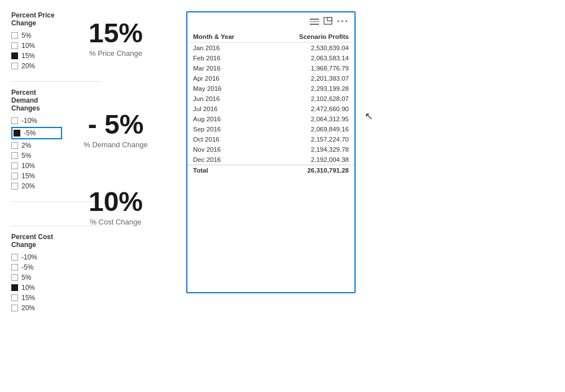 The height and width of the screenshot is (392, 565). Describe the element at coordinates (26, 156) in the screenshot. I see `demand-label-5: 5%` at that location.